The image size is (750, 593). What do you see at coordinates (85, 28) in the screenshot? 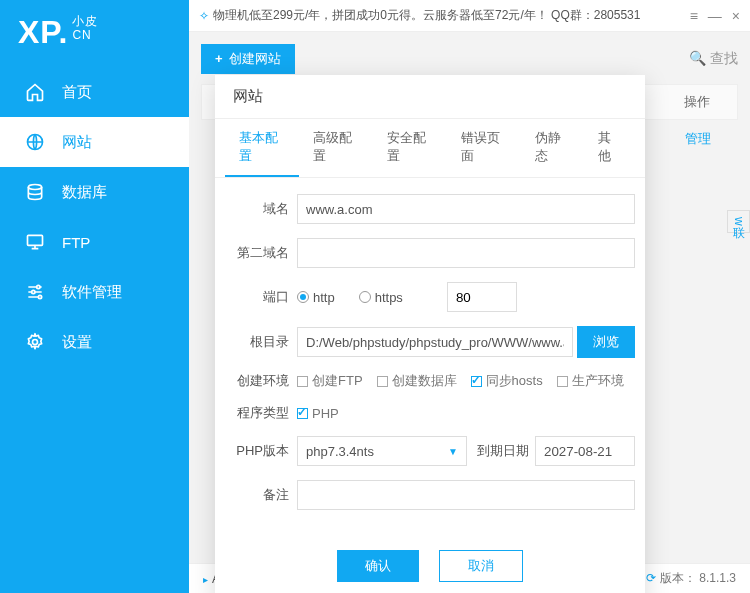
I see `logo-sub: 小皮CN` at bounding box center [85, 28].